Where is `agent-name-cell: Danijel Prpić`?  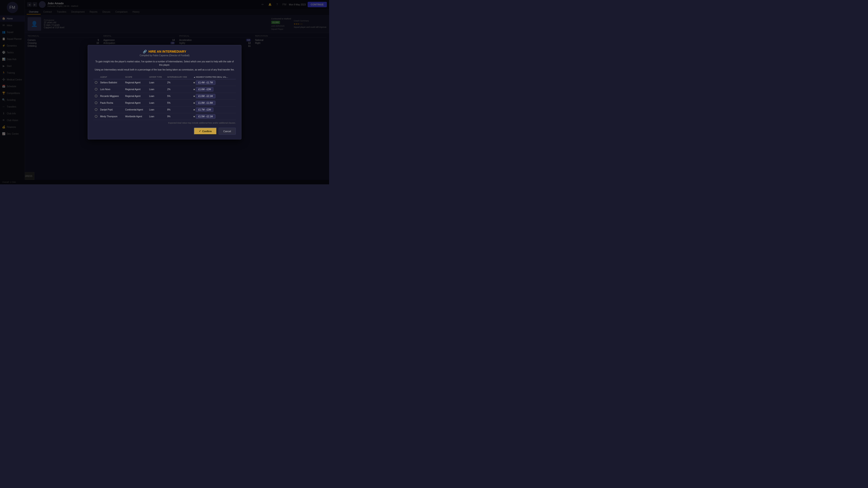
agent-name-cell: Danijel Prpić is located at coordinates (111, 110).